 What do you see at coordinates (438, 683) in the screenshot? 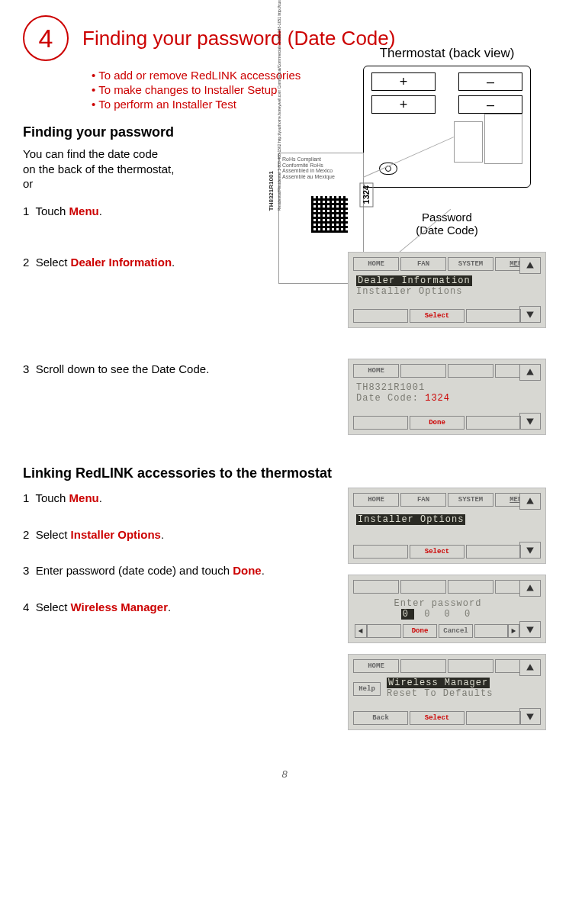
I see `lcd-line-highlight: Wireless Manager` at bounding box center [438, 683].